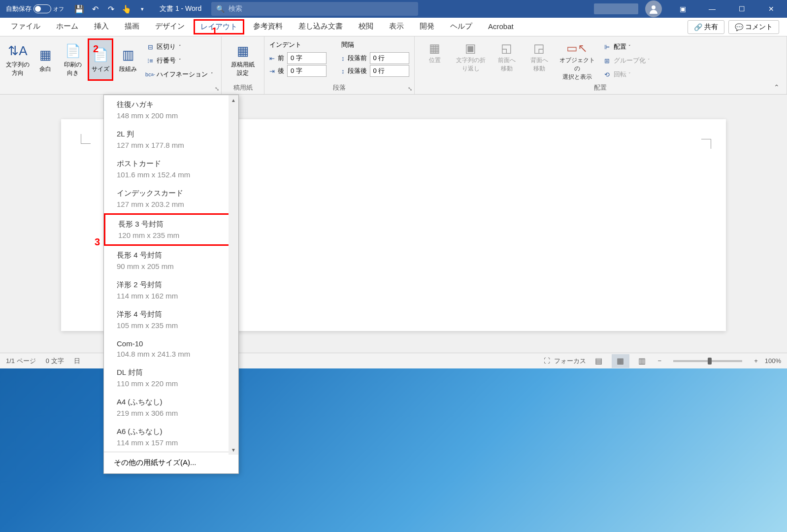 The image size is (787, 532). What do you see at coordinates (366, 27) in the screenshot?
I see `tab-review: 校閲` at bounding box center [366, 27].